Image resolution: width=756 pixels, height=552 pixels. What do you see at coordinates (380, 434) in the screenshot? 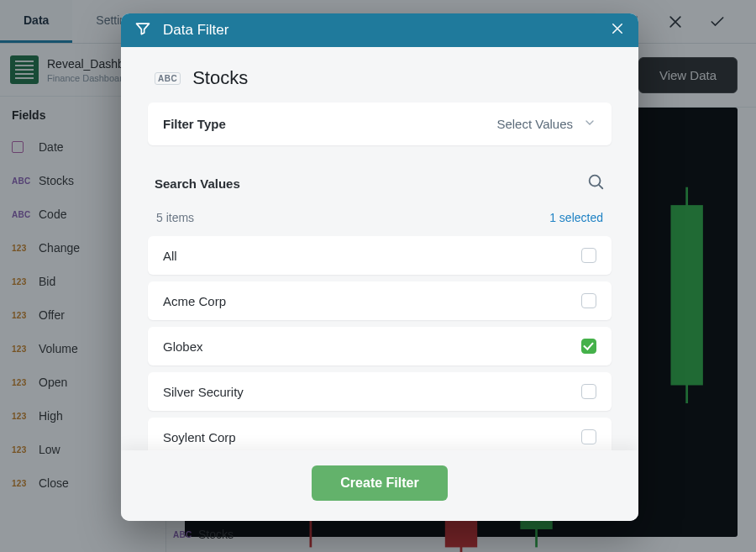
I see `option-soylent-corp: Soylent Corp` at bounding box center [380, 434].